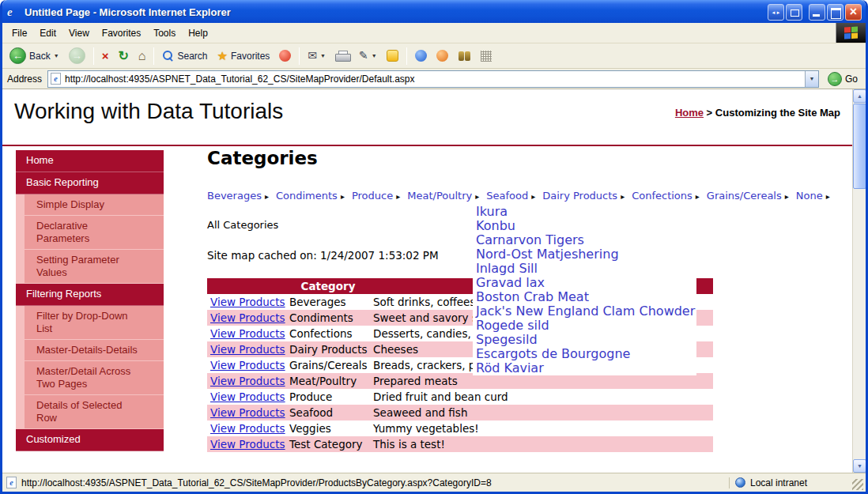 The height and width of the screenshot is (494, 868). Describe the element at coordinates (35, 55) in the screenshot. I see `back-button: ← Back ▼` at that location.